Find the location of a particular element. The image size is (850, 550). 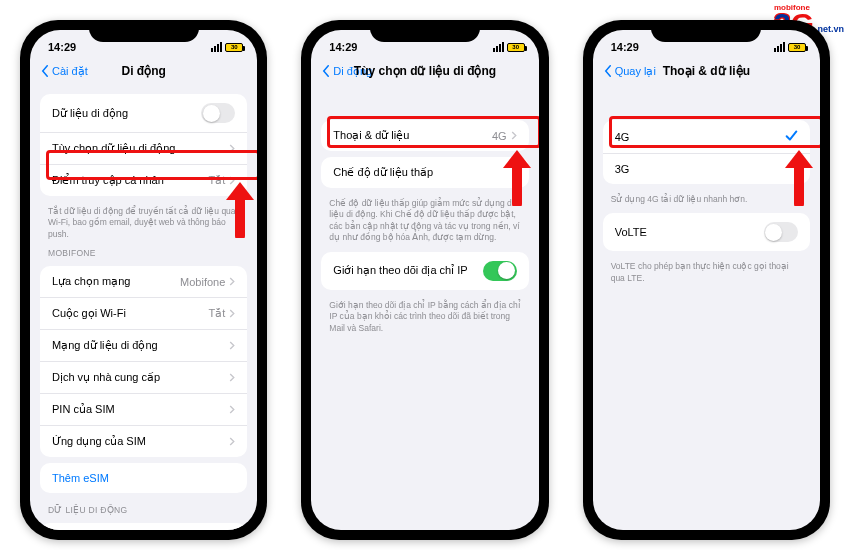

nav-header: Quay lại Thoại & dữ liệu is located at coordinates (706, 73).